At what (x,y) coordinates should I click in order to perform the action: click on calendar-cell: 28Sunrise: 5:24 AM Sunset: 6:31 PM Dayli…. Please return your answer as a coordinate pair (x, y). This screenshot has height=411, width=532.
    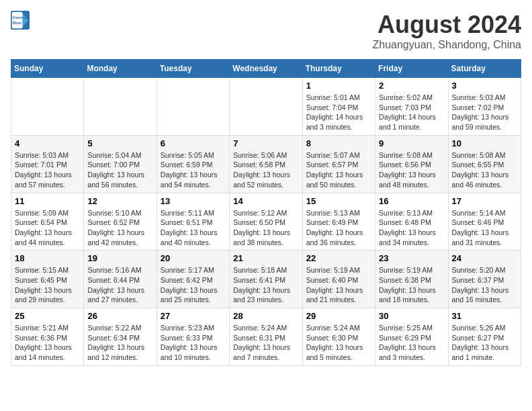
    Looking at the image, I should click on (266, 337).